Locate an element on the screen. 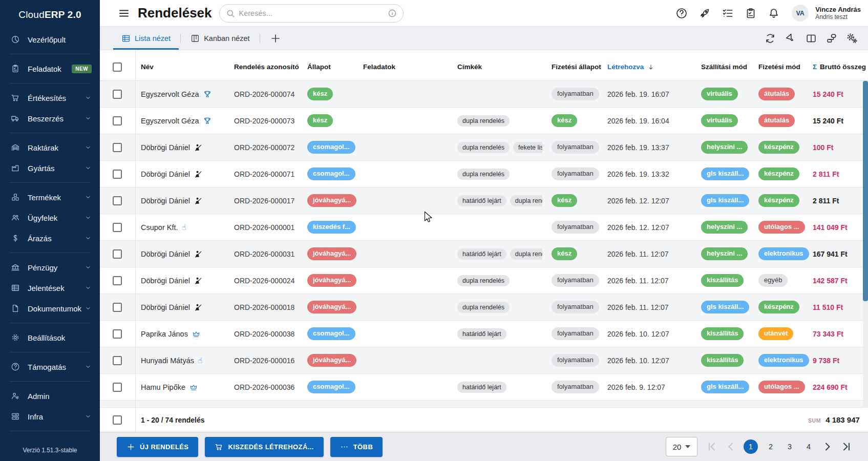  table-row: Paprika JánosORD-2026-000038csomagol...h… is located at coordinates (484, 334).